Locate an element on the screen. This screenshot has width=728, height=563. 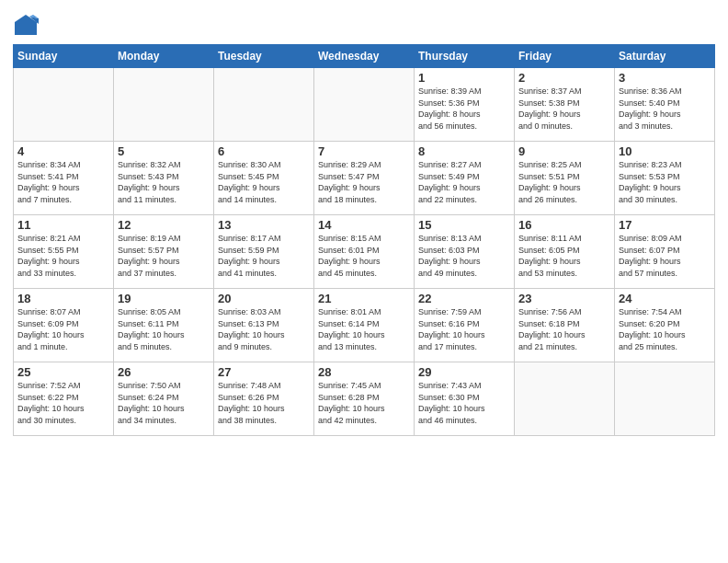
calendar-cell: 18Sunrise: 8:07 AM Sunset: 6:09 PM Dayli… is located at coordinates (64, 326).